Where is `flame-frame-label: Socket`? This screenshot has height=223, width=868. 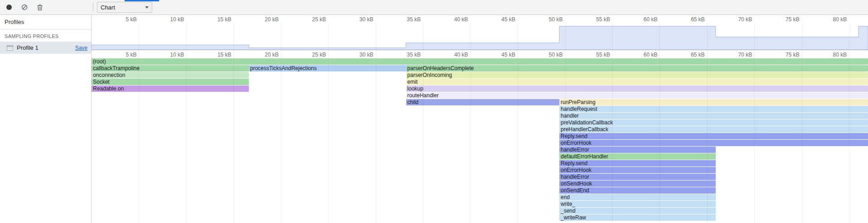 flame-frame-label: Socket is located at coordinates (170, 82).